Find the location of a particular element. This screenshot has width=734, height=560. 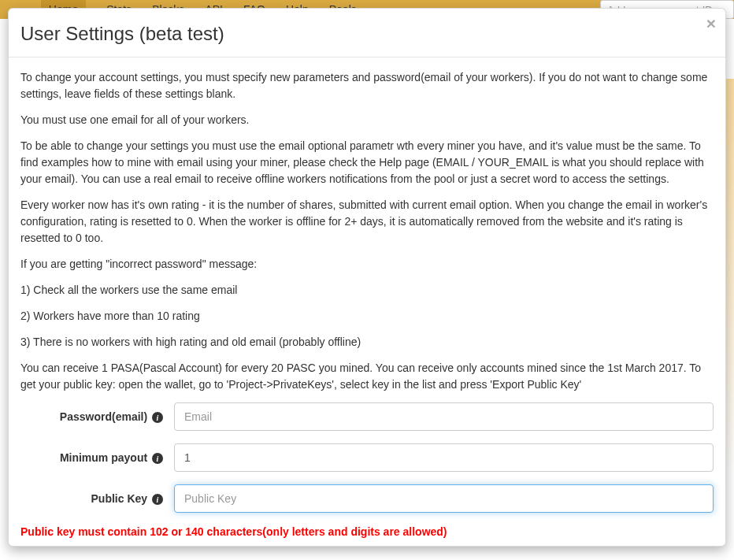

intro-text: To change your account settings, you mus… is located at coordinates (367, 86).